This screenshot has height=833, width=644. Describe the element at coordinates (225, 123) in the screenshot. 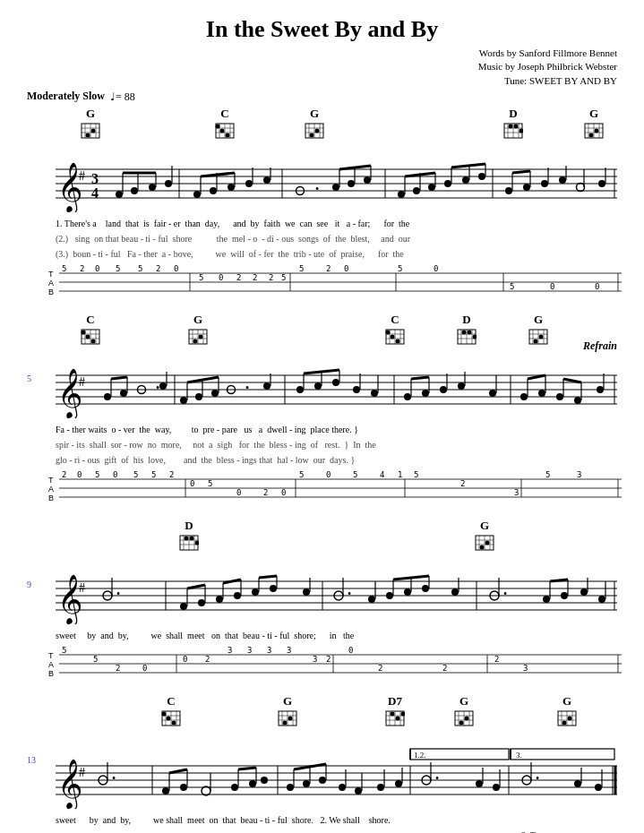

I see `chord-C-1: C` at that location.